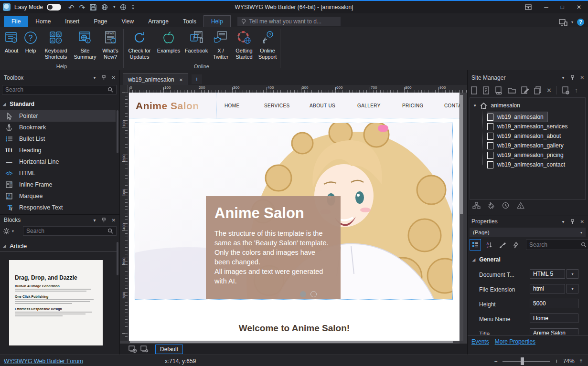 This screenshot has height=366, width=588. I want to click on page-link-icon, so click(499, 91).